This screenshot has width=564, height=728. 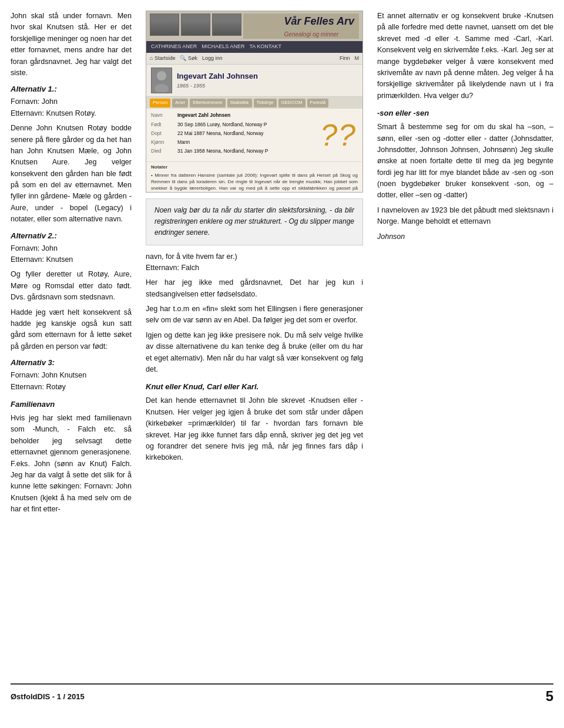 I want to click on site-tabs: Person Aner Etterkommere Statistikk Tids…, so click(x=254, y=103).